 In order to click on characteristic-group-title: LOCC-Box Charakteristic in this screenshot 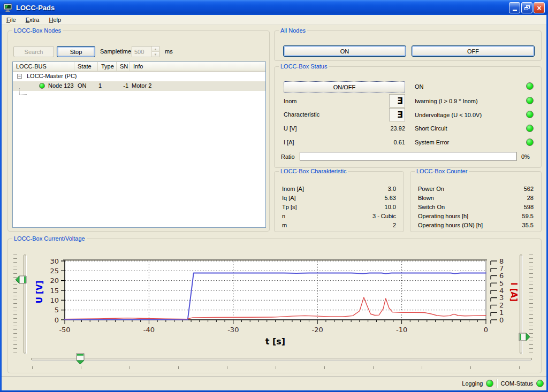, I will do `click(314, 171)`.